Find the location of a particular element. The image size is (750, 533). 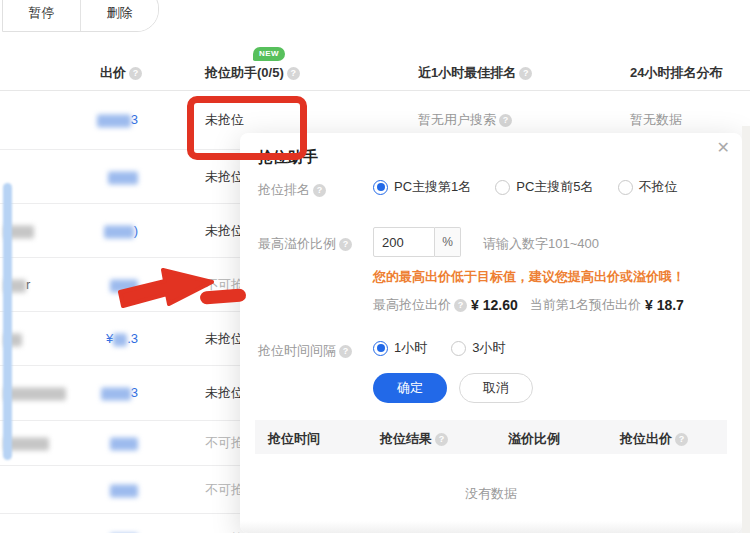

column-bid-label: 出价 is located at coordinates (113, 72).